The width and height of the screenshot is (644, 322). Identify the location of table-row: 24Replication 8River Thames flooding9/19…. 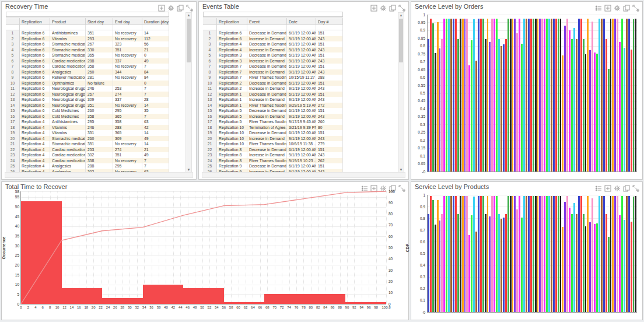
(273, 161).